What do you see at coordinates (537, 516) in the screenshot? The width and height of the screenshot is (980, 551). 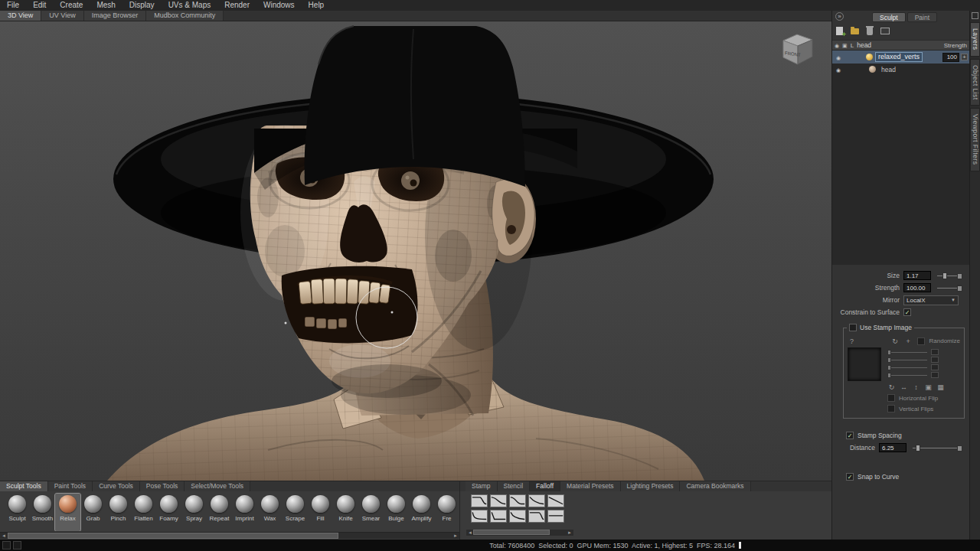 I see `falloff-preset-late-drop` at bounding box center [537, 516].